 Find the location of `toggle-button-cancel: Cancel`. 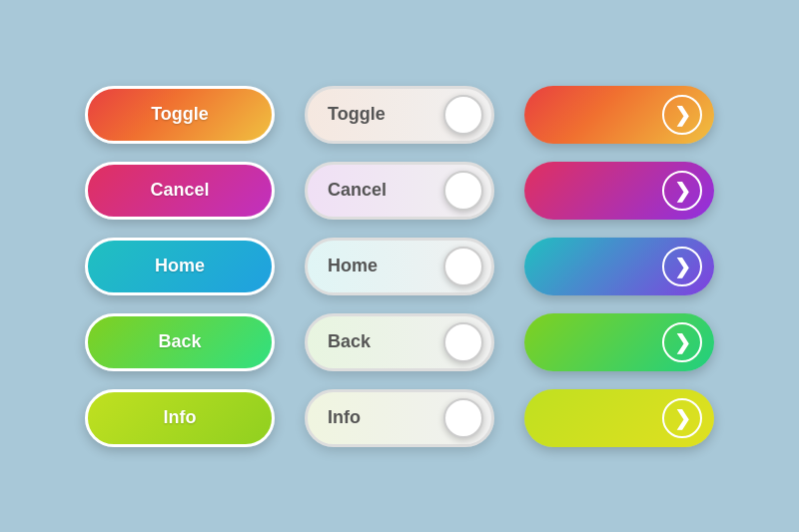

toggle-button-cancel: Cancel is located at coordinates (400, 191).